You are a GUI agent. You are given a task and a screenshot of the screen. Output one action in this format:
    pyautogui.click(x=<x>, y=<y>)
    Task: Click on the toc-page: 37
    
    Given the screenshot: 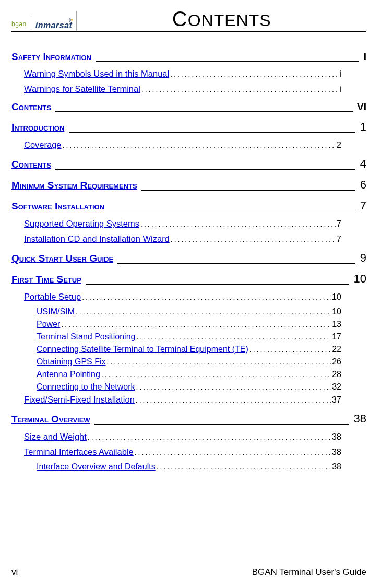 What is the action you would take?
    pyautogui.click(x=337, y=400)
    